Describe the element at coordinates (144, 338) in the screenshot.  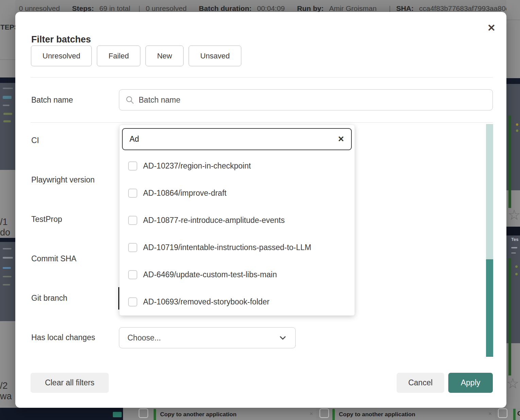
I see `select-value: Choose...` at that location.